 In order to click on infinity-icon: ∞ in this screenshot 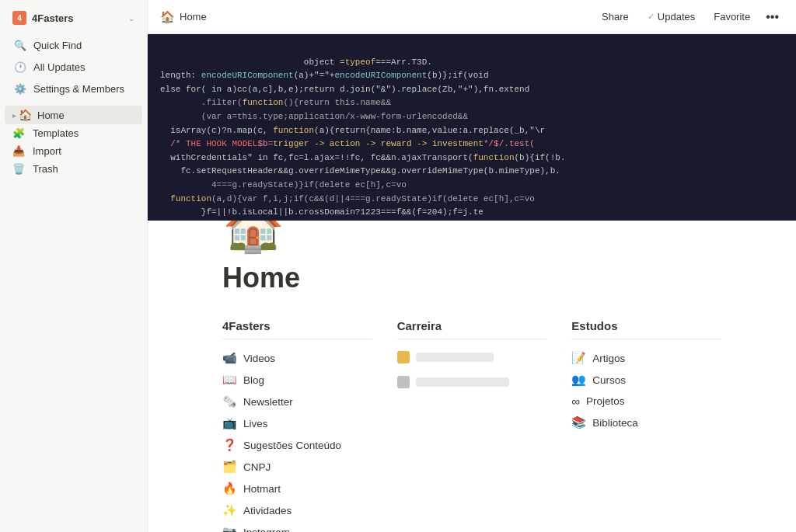, I will do `click(575, 401)`.